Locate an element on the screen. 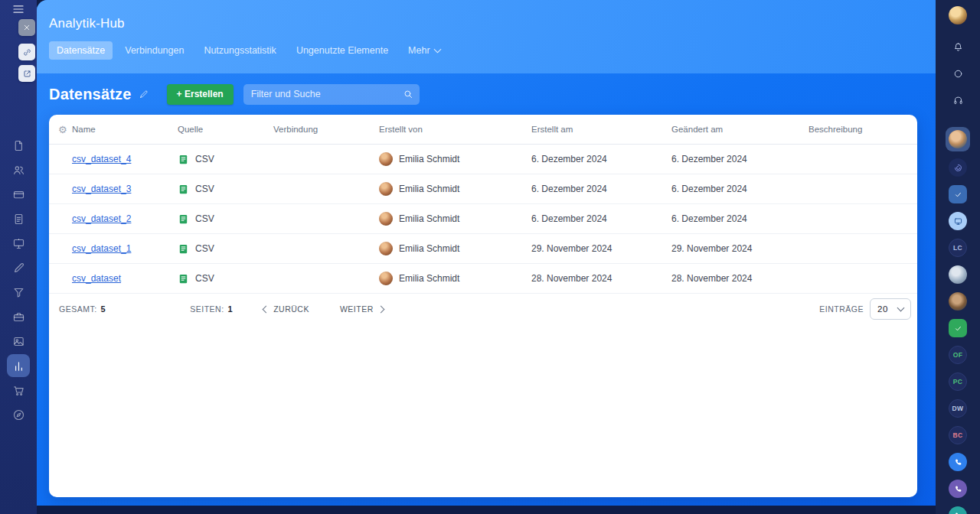 The height and width of the screenshot is (514, 980). close-button is located at coordinates (27, 28).